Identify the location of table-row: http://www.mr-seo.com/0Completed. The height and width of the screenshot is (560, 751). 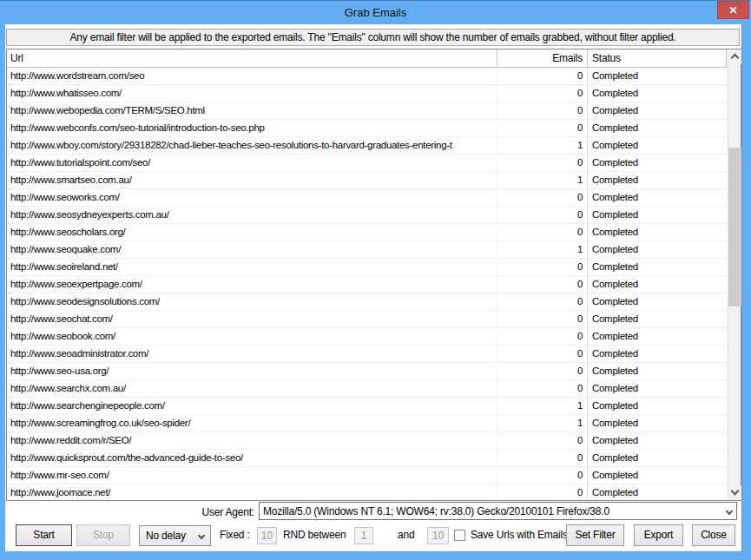
(367, 476).